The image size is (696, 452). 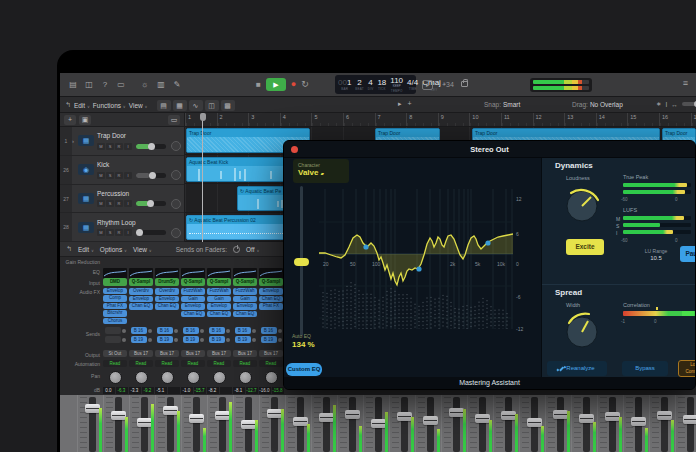 I want to click on disclosure-icon: ›, so click(x=74, y=141).